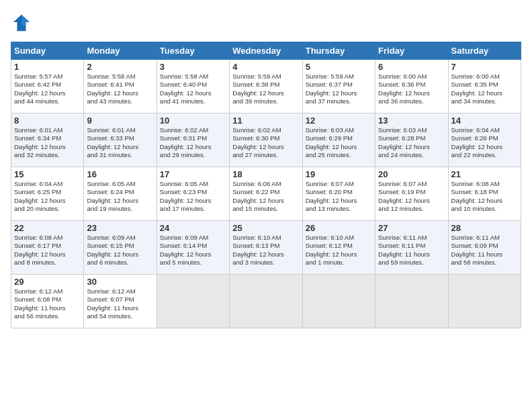 This screenshot has height=411, width=532. I want to click on day-number: 30, so click(120, 282).